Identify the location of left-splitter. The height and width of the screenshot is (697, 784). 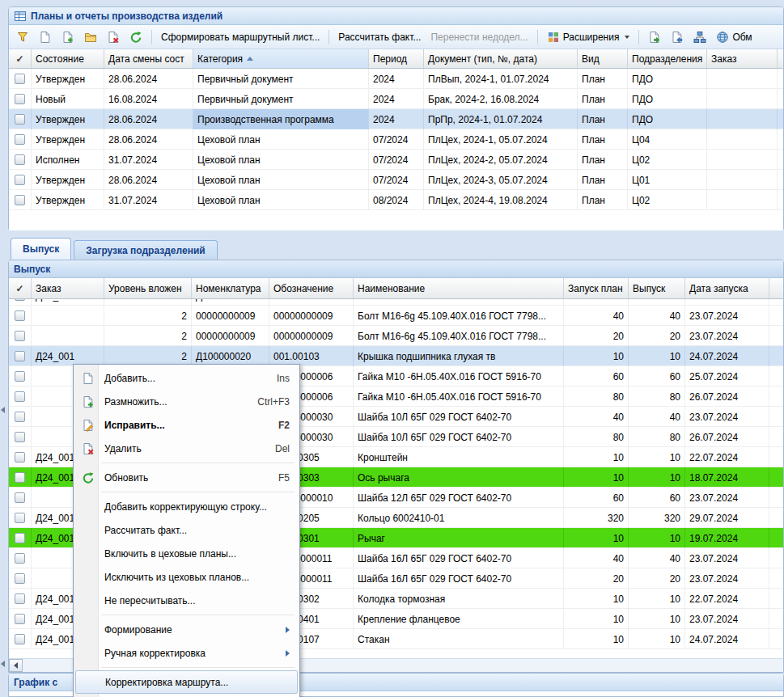
(3, 467).